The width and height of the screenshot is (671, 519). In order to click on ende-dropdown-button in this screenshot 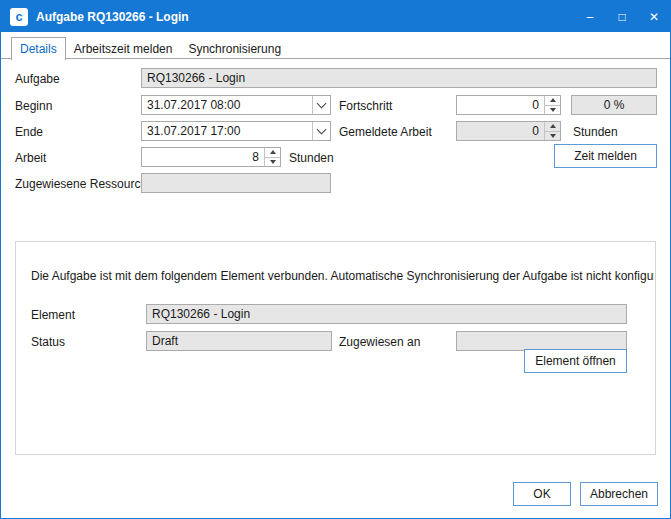, I will do `click(321, 131)`.